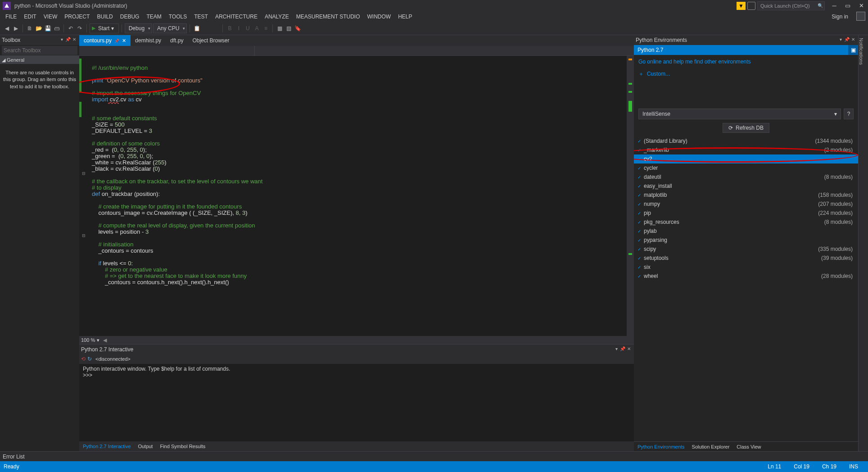  What do you see at coordinates (746, 249) in the screenshot?
I see `module-row-scipy: ✓scipy(335 modules)` at bounding box center [746, 249].